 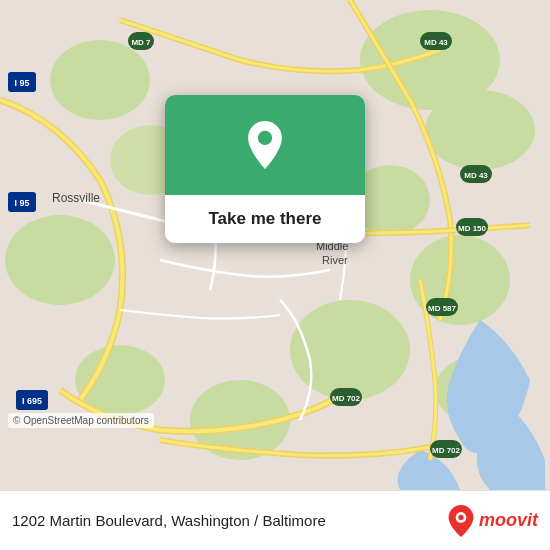 I want to click on popup-green-area, so click(x=265, y=145).